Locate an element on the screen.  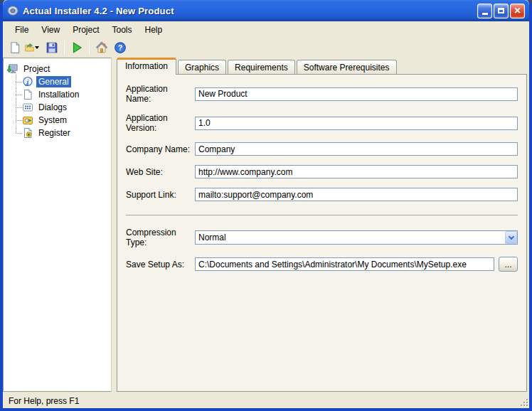
open-folder-icon is located at coordinates (30, 48).